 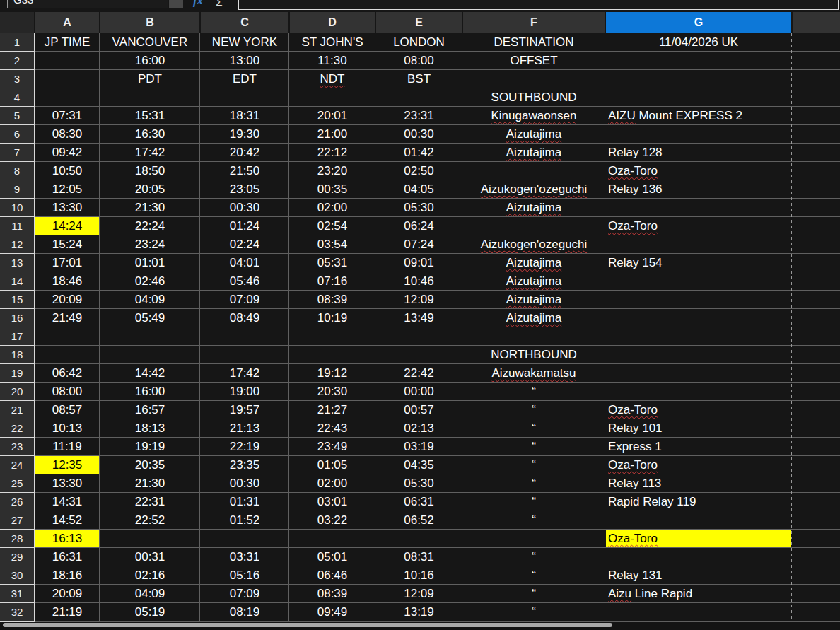 What do you see at coordinates (198, 4) in the screenshot?
I see `function-wizard-icon: fx` at bounding box center [198, 4].